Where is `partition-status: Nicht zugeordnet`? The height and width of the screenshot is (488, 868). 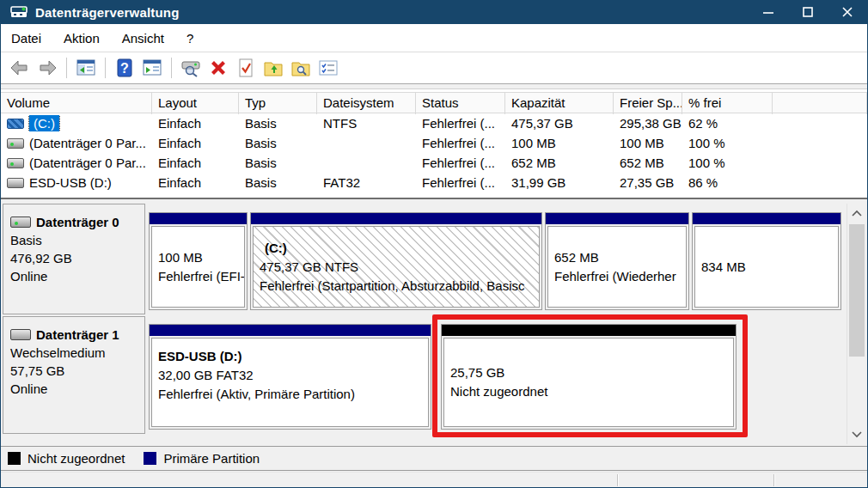
partition-status: Nicht zugeordnet is located at coordinates (591, 392).